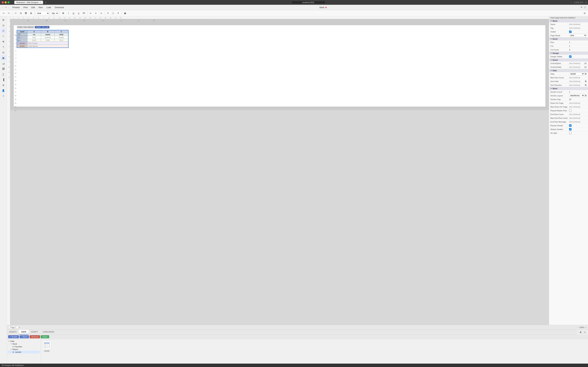 The image size is (588, 367). I want to click on section-design-header: ▼ Design, so click(569, 53).